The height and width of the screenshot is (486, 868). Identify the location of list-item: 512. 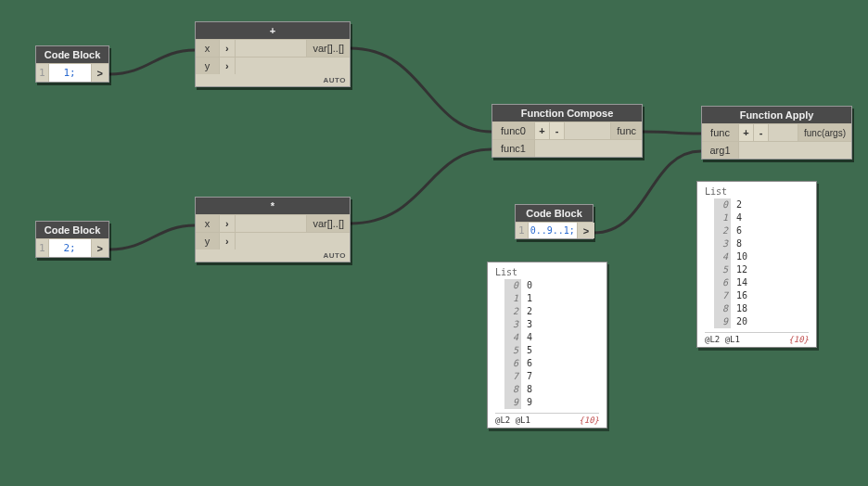
(761, 270).